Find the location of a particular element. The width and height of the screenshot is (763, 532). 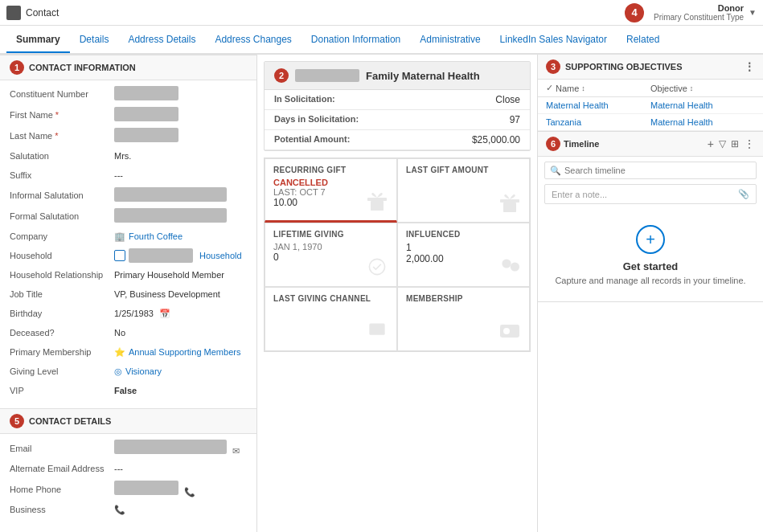

formal-salutation-row: Formal Salutation is located at coordinates (129, 216).